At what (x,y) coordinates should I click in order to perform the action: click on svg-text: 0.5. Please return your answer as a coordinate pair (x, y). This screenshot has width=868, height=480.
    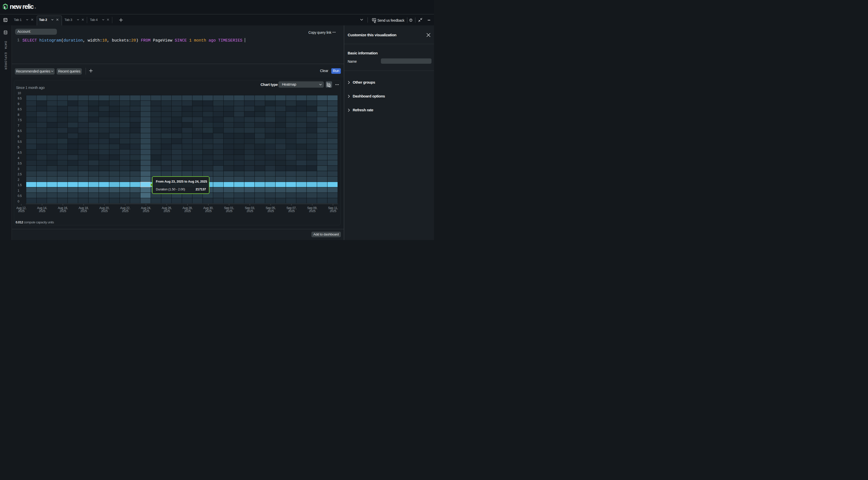
    Looking at the image, I should click on (20, 196).